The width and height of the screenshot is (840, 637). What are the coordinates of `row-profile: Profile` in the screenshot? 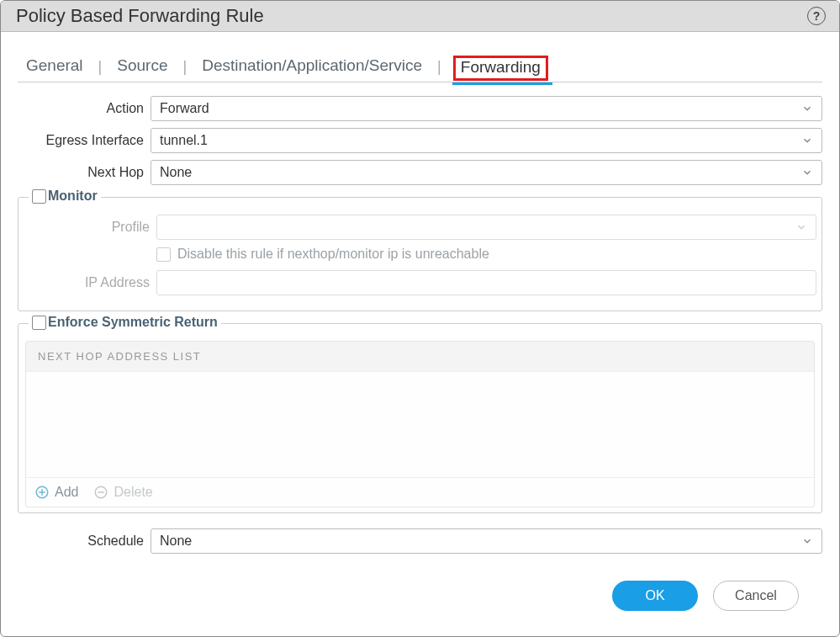 It's located at (420, 227).